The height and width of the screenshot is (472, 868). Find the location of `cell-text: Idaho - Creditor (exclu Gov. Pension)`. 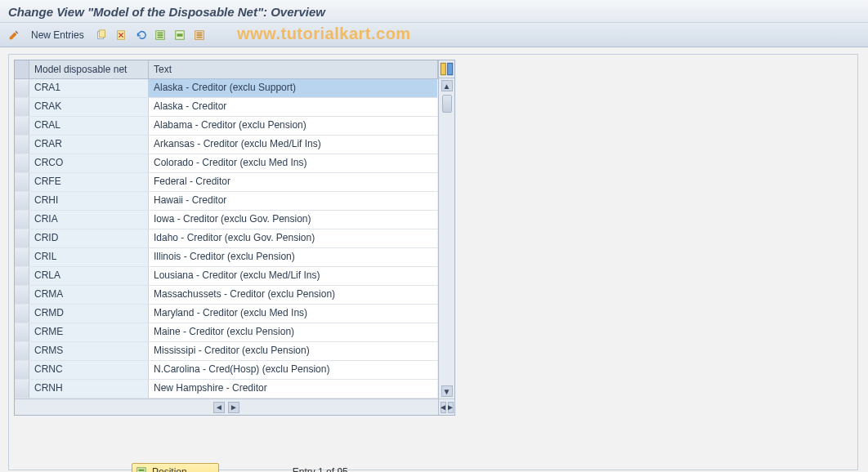

cell-text: Idaho - Creditor (exclu Gov. Pension) is located at coordinates (293, 238).